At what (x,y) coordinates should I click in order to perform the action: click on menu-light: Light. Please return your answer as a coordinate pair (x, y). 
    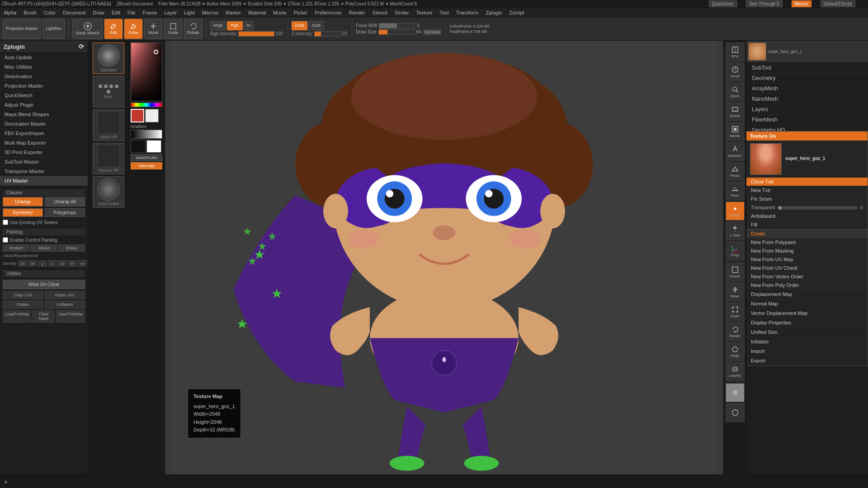
    Looking at the image, I should click on (189, 13).